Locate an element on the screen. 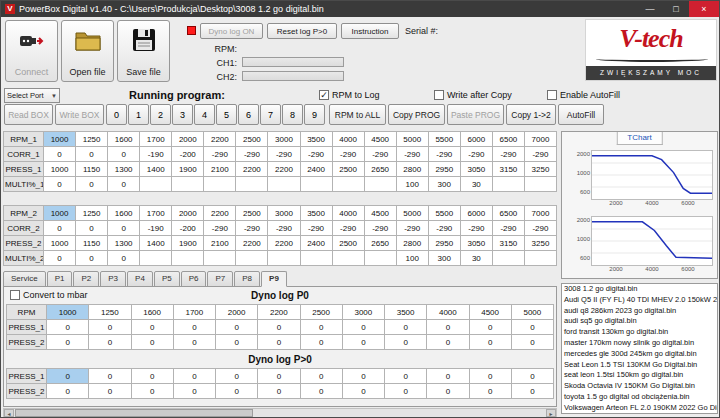 The height and width of the screenshot is (418, 720). tab-p1: P1 is located at coordinates (60, 279).